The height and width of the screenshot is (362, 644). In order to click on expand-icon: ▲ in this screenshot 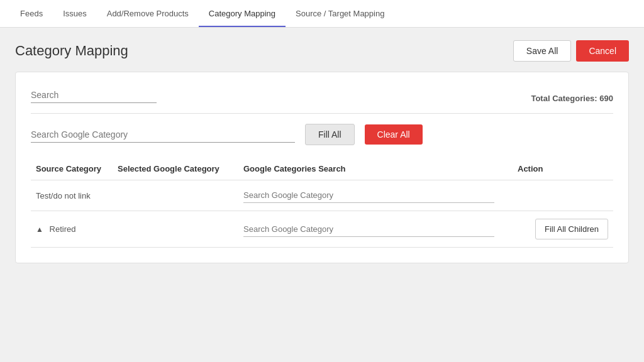, I will do `click(40, 229)`.